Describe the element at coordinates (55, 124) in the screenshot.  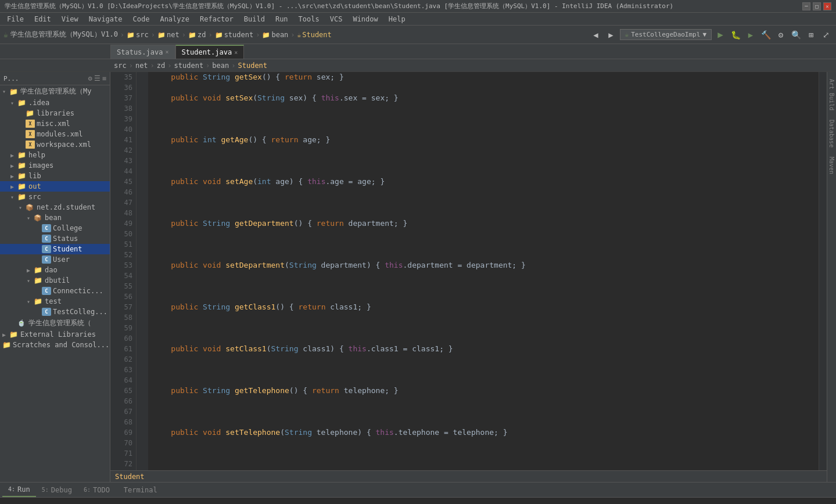
I see `tree-item-misc-xml: Xmisc.xml` at that location.